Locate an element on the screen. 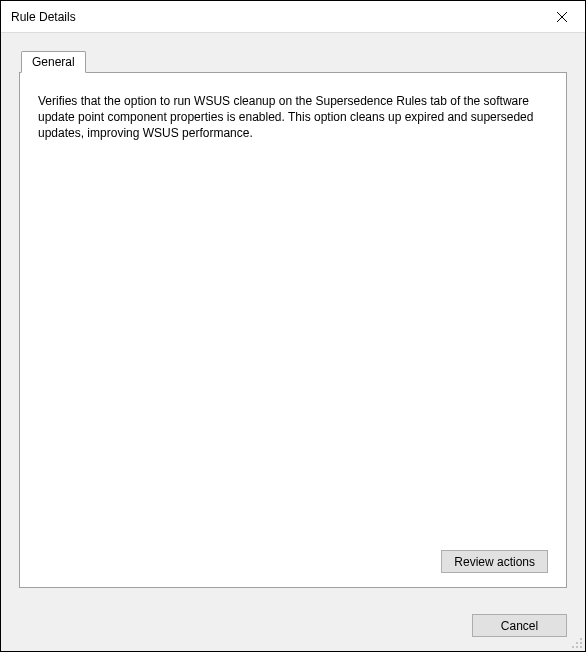 The height and width of the screenshot is (652, 586). resize-grip-icon is located at coordinates (577, 643).